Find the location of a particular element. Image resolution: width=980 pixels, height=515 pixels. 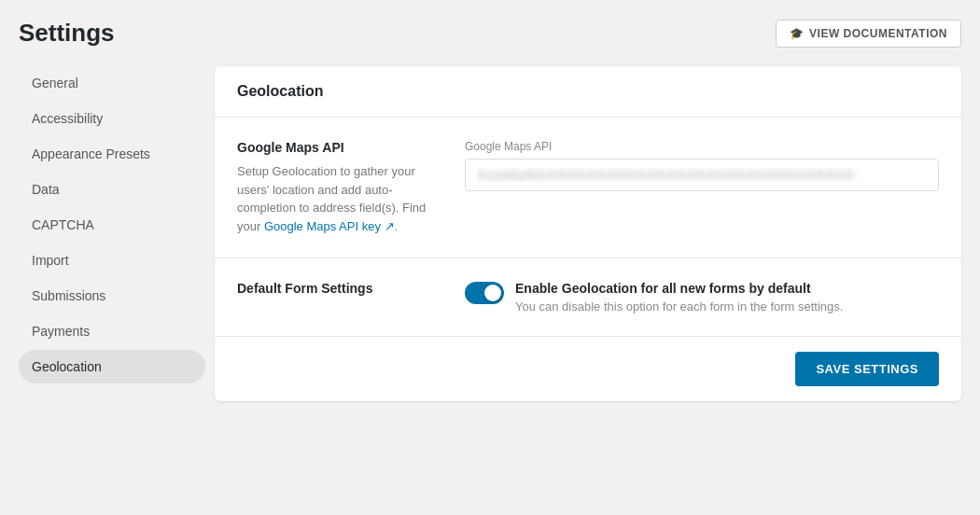

sidebar-item-accessibility: Accessibility is located at coordinates (112, 118).